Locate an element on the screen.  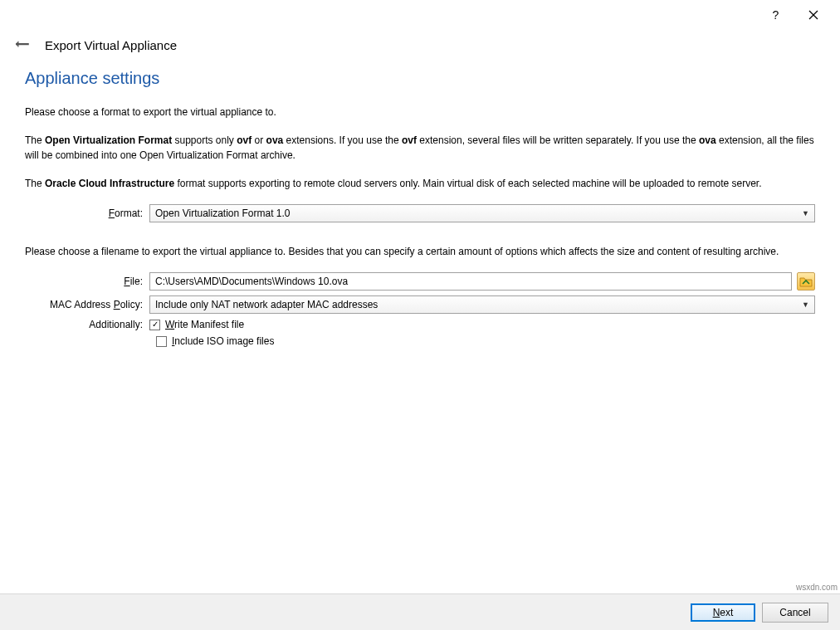
additionally-label: Additionally: is located at coordinates (87, 325).